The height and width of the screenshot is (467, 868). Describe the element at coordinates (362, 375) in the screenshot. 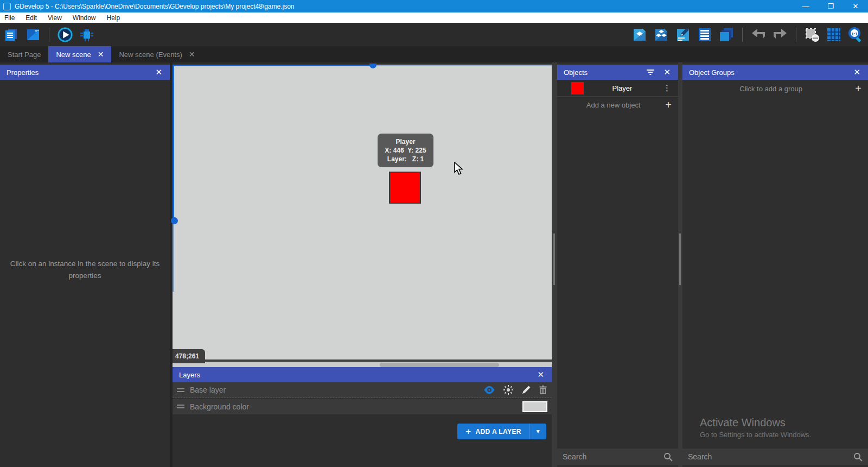

I see `layers-header: Layers ✕` at that location.